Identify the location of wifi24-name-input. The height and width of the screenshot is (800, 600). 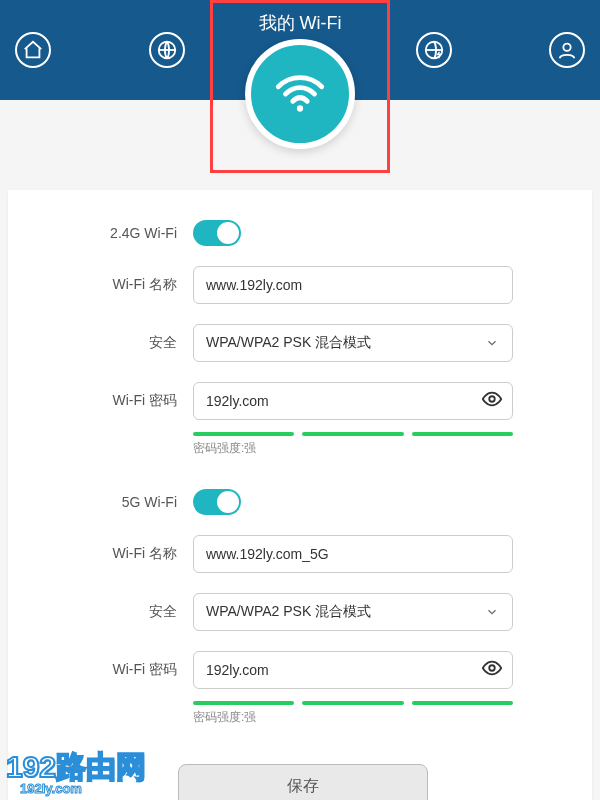
(353, 285).